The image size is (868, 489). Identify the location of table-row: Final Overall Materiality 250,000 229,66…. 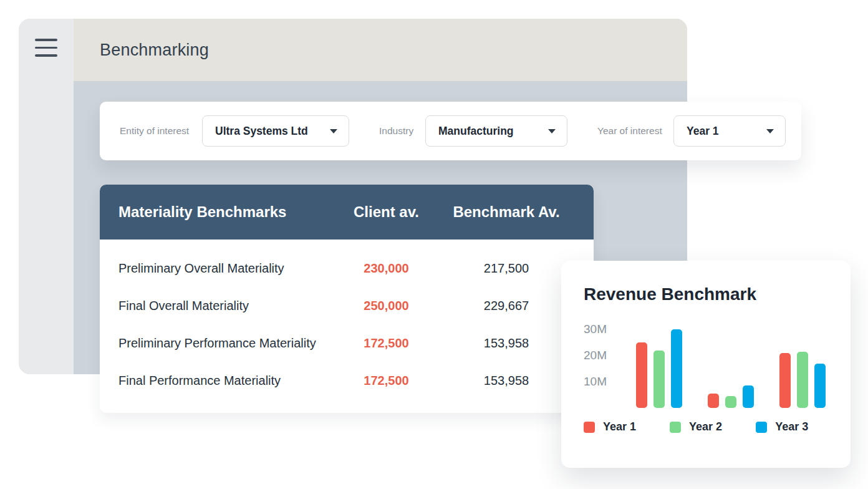
(347, 306).